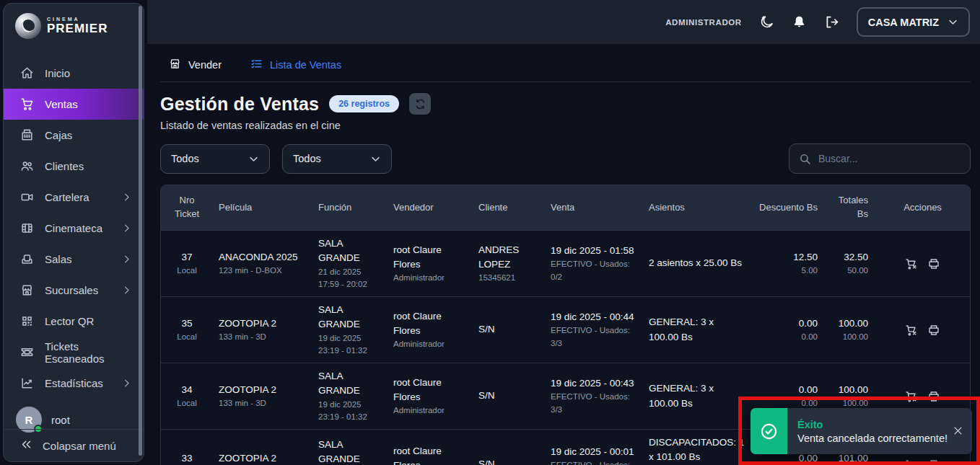 This screenshot has height=465, width=980. Describe the element at coordinates (74, 136) in the screenshot. I see `sidebar-item-cajas: Cajas` at that location.